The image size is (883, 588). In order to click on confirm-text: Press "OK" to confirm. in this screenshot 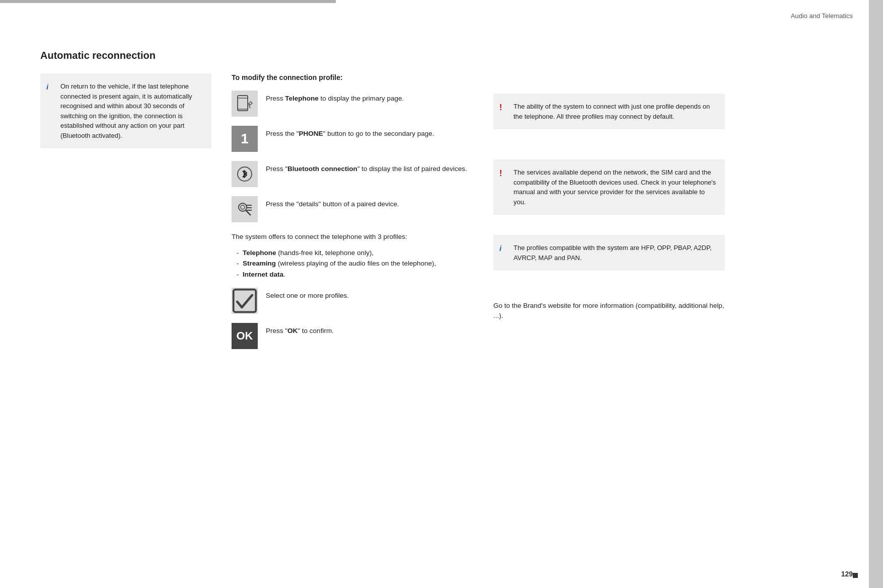, I will do `click(300, 329)`.